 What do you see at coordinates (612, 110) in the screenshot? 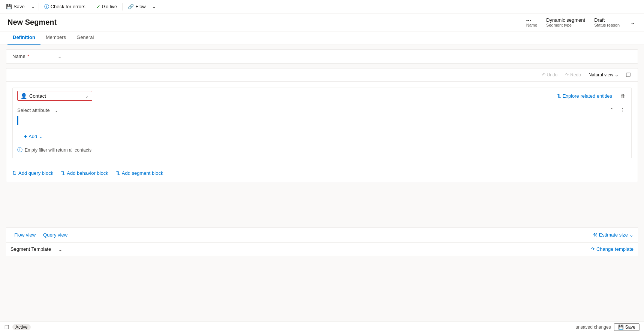
I see `collapse-group-button: ⌃` at bounding box center [612, 110].